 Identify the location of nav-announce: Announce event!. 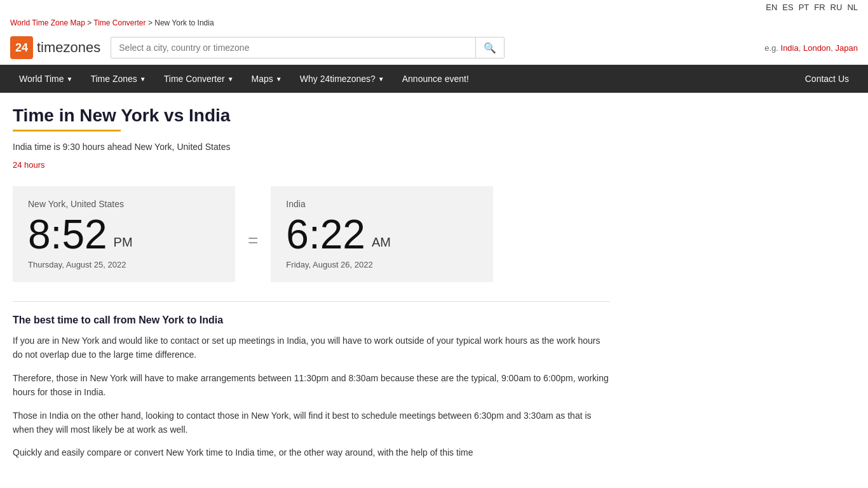
(436, 79).